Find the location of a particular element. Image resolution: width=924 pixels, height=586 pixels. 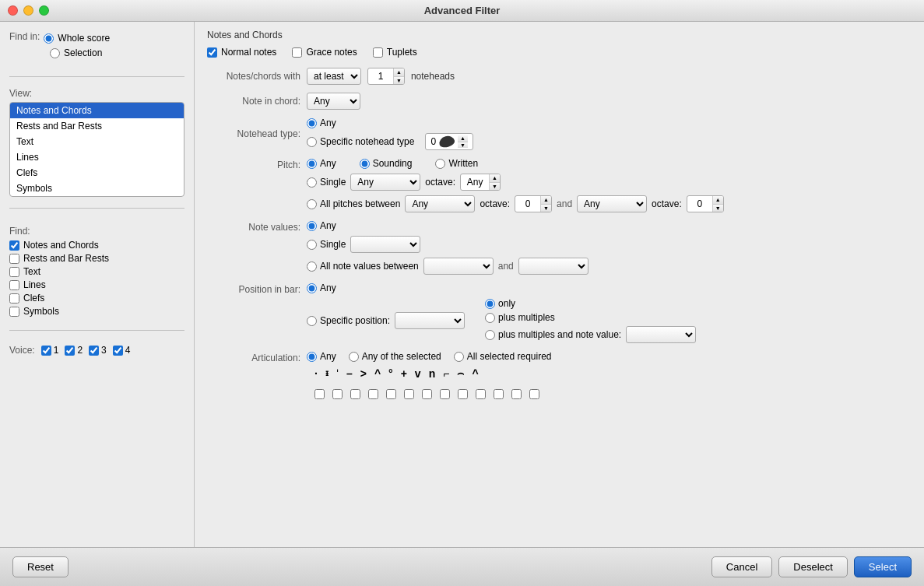

pitch-from-select: Any C is located at coordinates (440, 204).